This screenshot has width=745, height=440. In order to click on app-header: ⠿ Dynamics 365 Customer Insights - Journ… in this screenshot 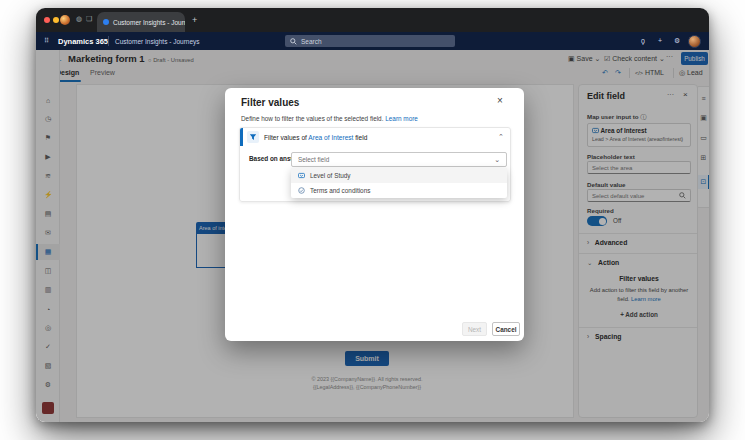, I will do `click(372, 41)`.